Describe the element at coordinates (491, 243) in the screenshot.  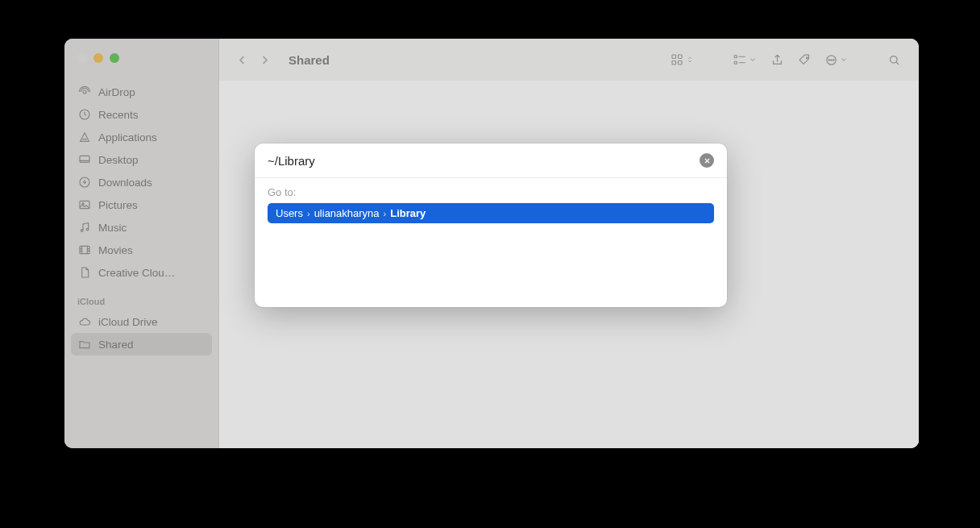
I see `sheet-body: Go to: Users › ulianakharyna › Library` at that location.